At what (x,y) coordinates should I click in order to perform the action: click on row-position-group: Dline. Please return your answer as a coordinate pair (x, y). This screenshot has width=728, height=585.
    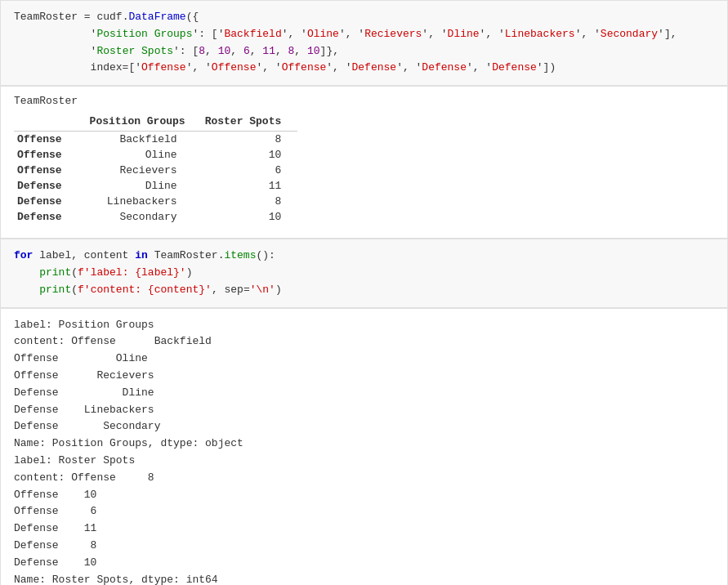
    Looking at the image, I should click on (144, 186).